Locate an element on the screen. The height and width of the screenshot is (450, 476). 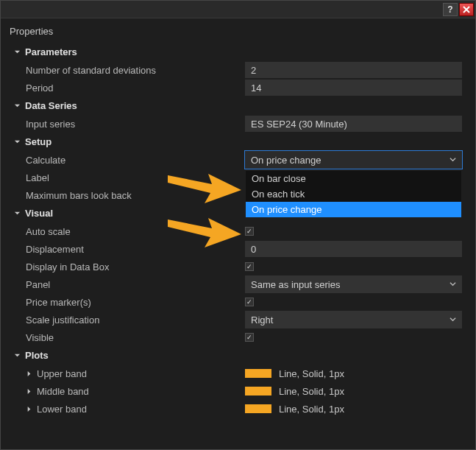
input-displacement is located at coordinates (353, 249).